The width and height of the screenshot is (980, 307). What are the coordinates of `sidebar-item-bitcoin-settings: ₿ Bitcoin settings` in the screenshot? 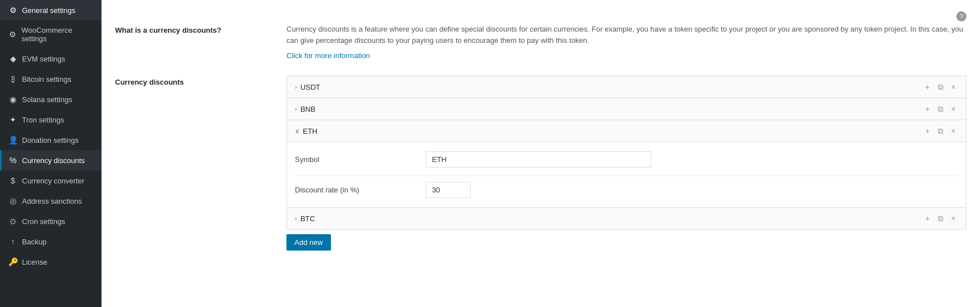 It's located at (51, 79).